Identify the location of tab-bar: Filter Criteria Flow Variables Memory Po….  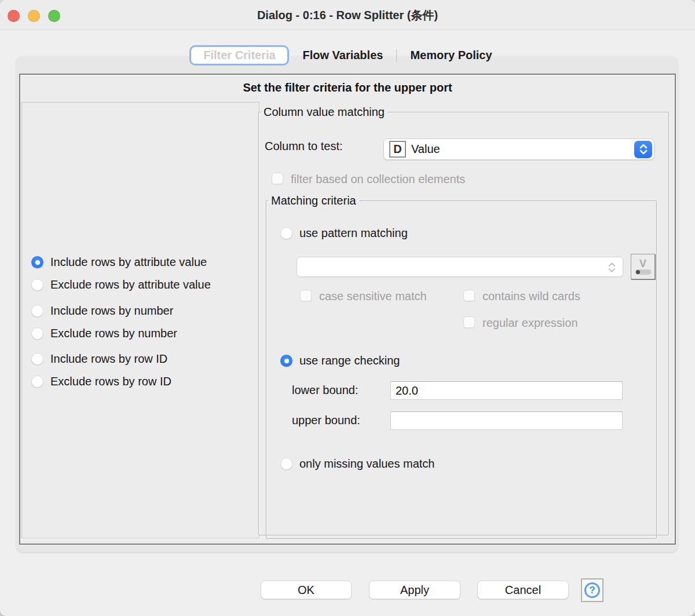
(348, 56).